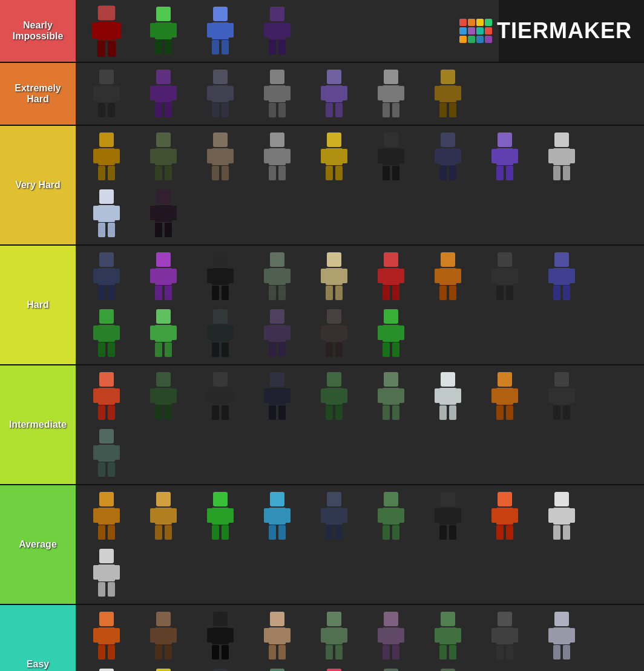 This screenshot has height=671, width=644. What do you see at coordinates (107, 453) in the screenshot?
I see `char-im10` at bounding box center [107, 453].